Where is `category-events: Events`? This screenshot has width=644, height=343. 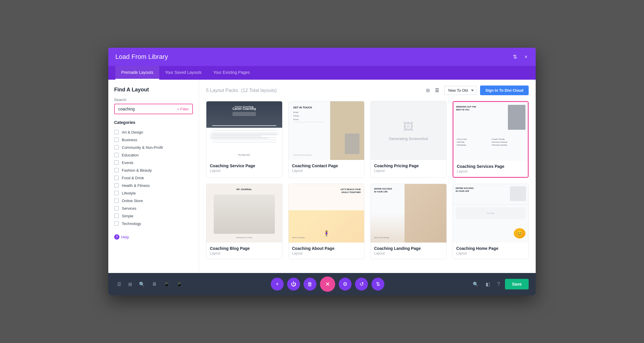
category-events: Events is located at coordinates (153, 163).